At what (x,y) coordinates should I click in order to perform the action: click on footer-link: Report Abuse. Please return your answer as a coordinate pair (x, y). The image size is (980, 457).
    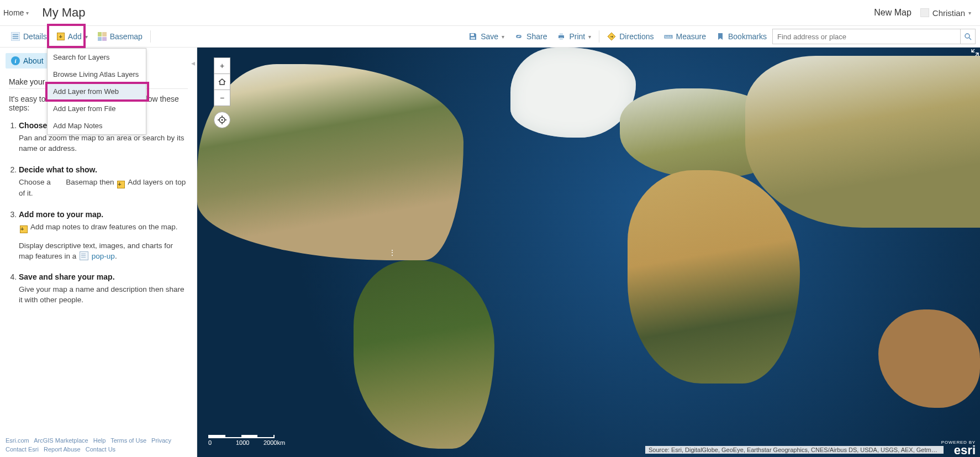
    Looking at the image, I should click on (62, 449).